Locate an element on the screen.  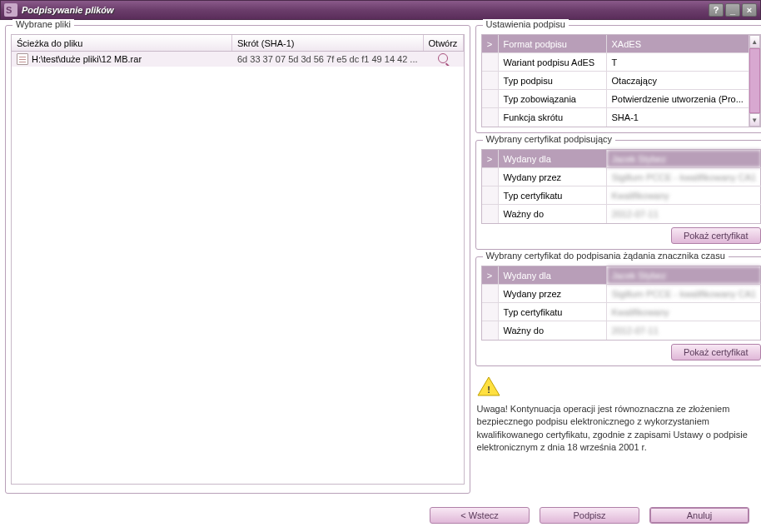
col-open: Otwórz is located at coordinates (444, 43).